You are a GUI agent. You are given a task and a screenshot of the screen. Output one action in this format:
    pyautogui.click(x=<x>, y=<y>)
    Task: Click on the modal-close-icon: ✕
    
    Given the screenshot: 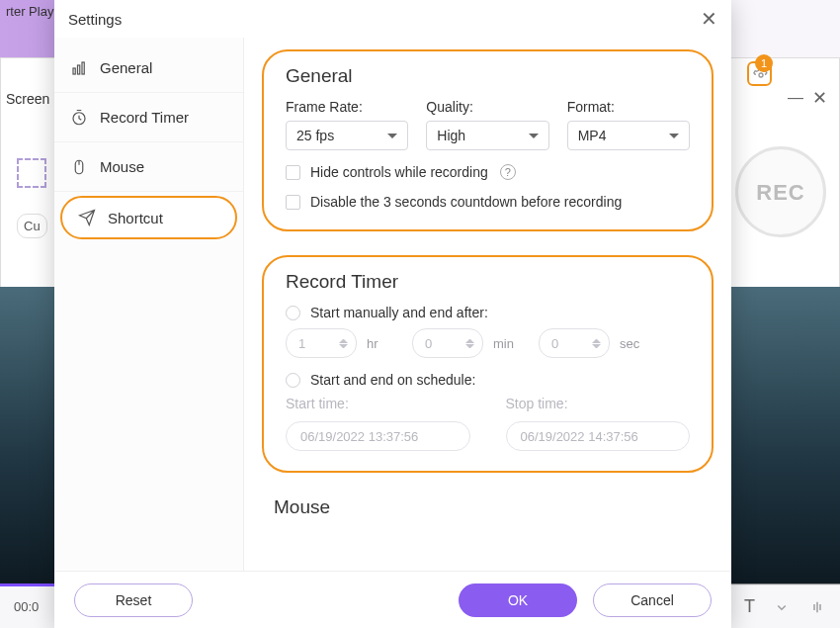 What is the action you would take?
    pyautogui.click(x=710, y=19)
    